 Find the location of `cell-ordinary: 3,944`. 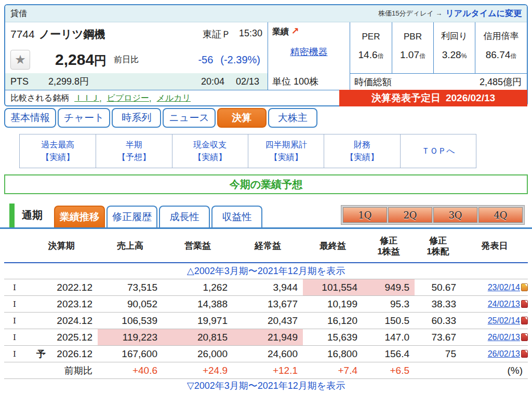

cell-ordinary: 3,944 is located at coordinates (268, 288).